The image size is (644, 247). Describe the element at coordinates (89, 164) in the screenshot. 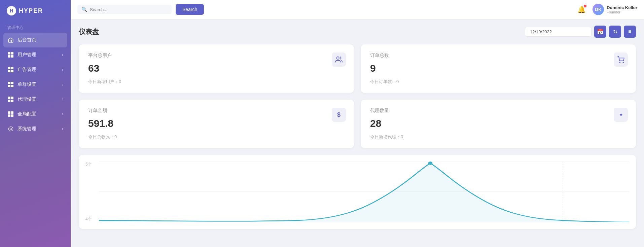

I see `chart-y-label-top: 5个` at that location.